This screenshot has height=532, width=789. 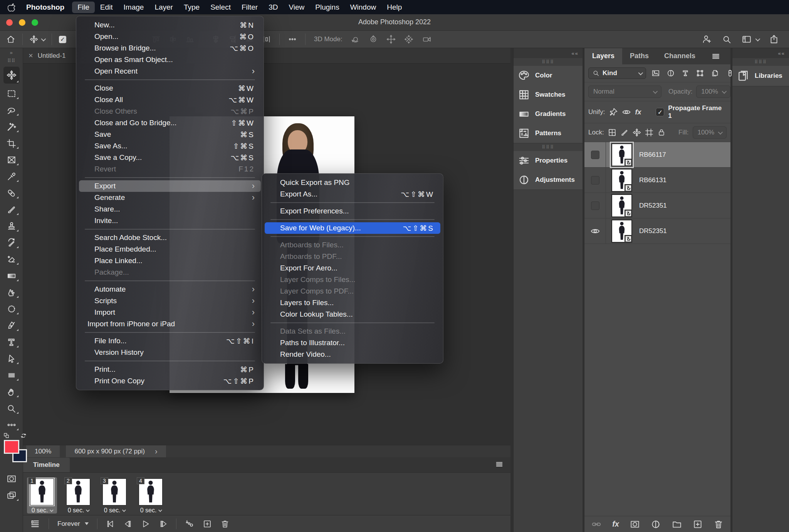 What do you see at coordinates (409, 39) in the screenshot?
I see `3d-slide-button` at bounding box center [409, 39].